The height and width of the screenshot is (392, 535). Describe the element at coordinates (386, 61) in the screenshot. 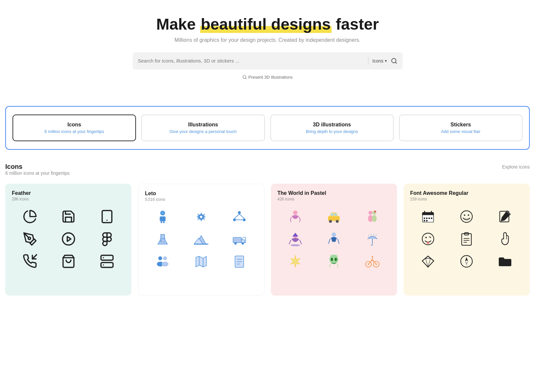

I see `chevron-down-icon: ▾` at that location.